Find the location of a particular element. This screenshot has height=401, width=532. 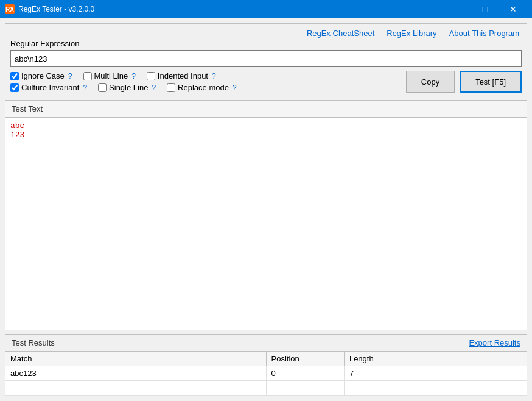

action-buttons: Copy Test [F5] is located at coordinates (464, 82).